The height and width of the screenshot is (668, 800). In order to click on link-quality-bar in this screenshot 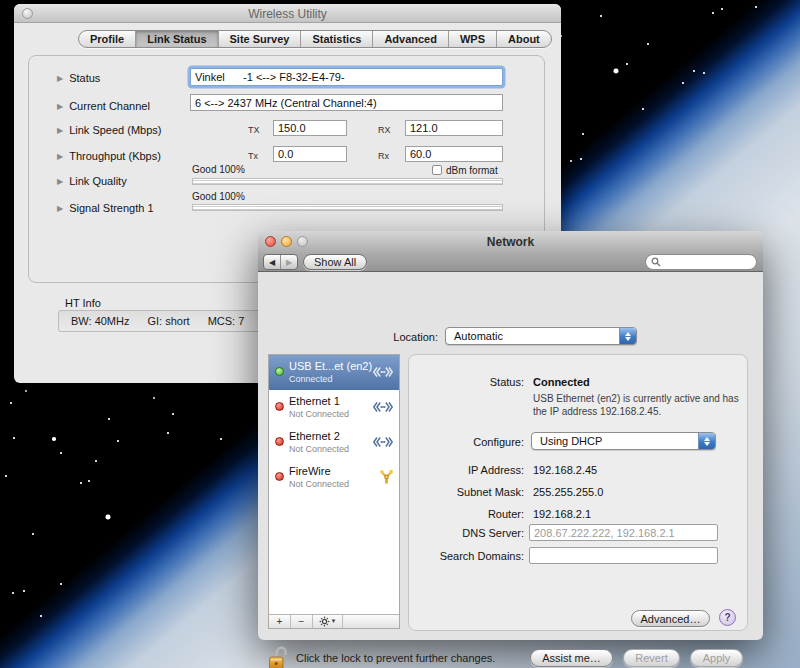, I will do `click(348, 182)`.